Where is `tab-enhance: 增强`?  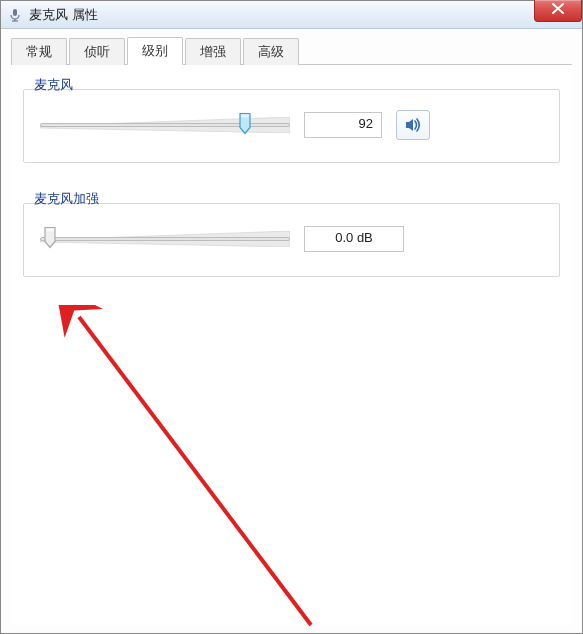
tab-enhance: 增强 is located at coordinates (213, 52).